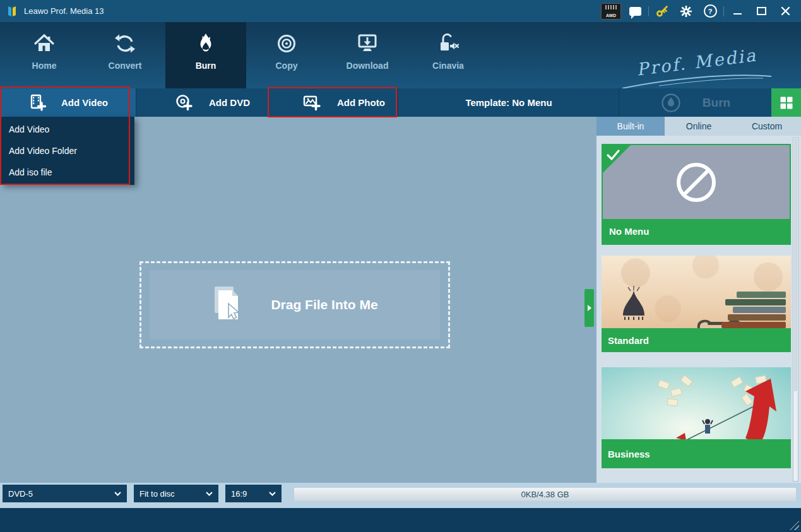 The height and width of the screenshot is (532, 801). What do you see at coordinates (400, 11) in the screenshot?
I see `titlebar: Leawo Prof. Media 13 AMD` at bounding box center [400, 11].